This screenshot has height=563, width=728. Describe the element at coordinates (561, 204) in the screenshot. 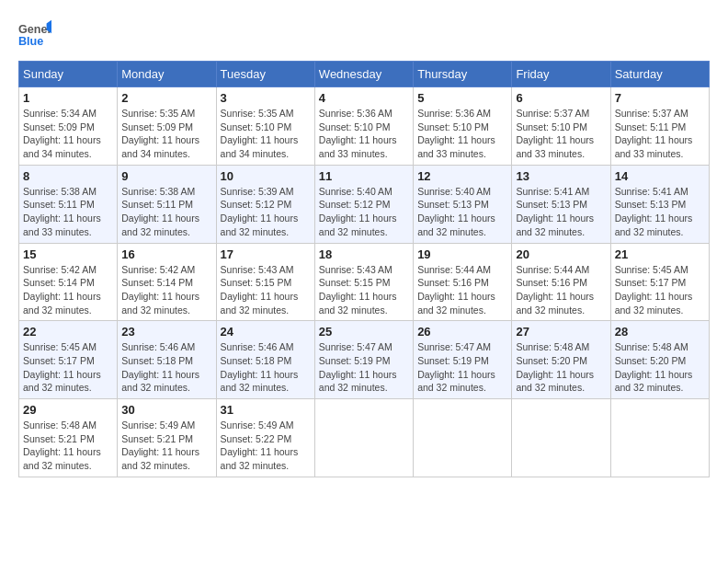

I see `calendar-cell: 13 Sunrise: 5:41 AM Sunset: 5:13 PM Dayl…` at that location.